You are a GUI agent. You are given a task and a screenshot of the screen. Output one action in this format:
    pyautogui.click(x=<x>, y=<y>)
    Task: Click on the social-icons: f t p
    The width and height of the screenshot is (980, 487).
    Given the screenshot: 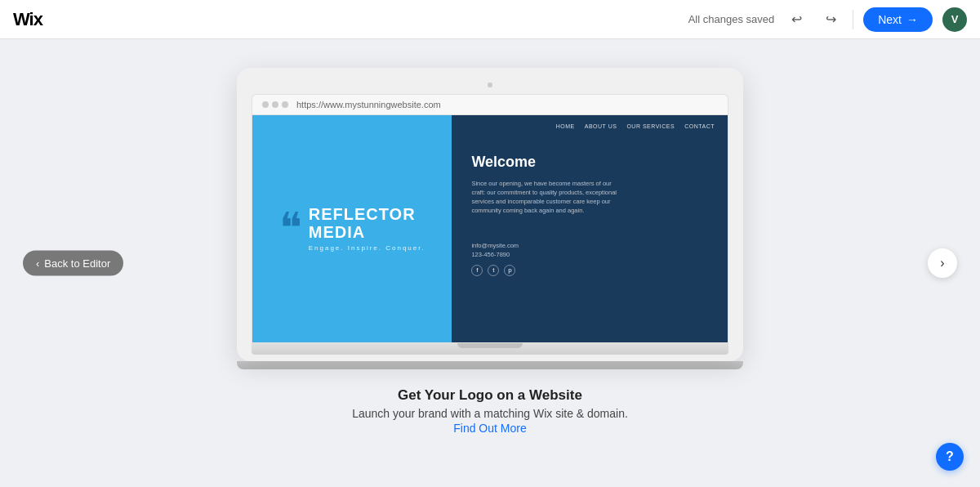 What is the action you would take?
    pyautogui.click(x=590, y=270)
    